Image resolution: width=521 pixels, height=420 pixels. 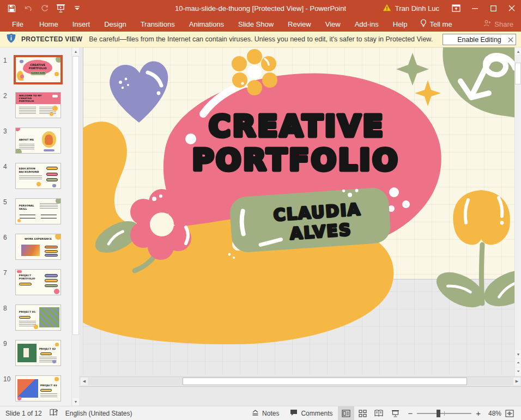 I want to click on tab-view: View, so click(x=333, y=24).